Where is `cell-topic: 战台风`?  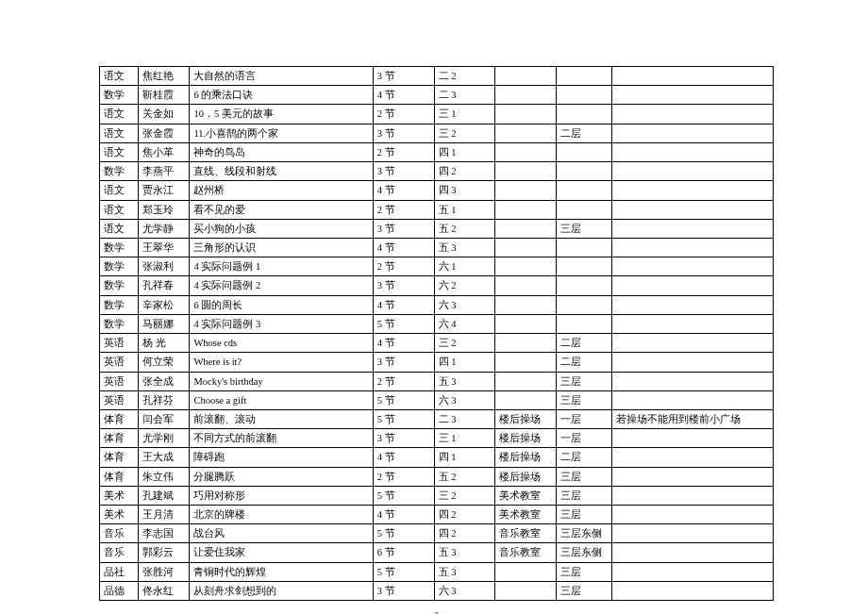
cell-topic: 战台风 is located at coordinates (281, 534).